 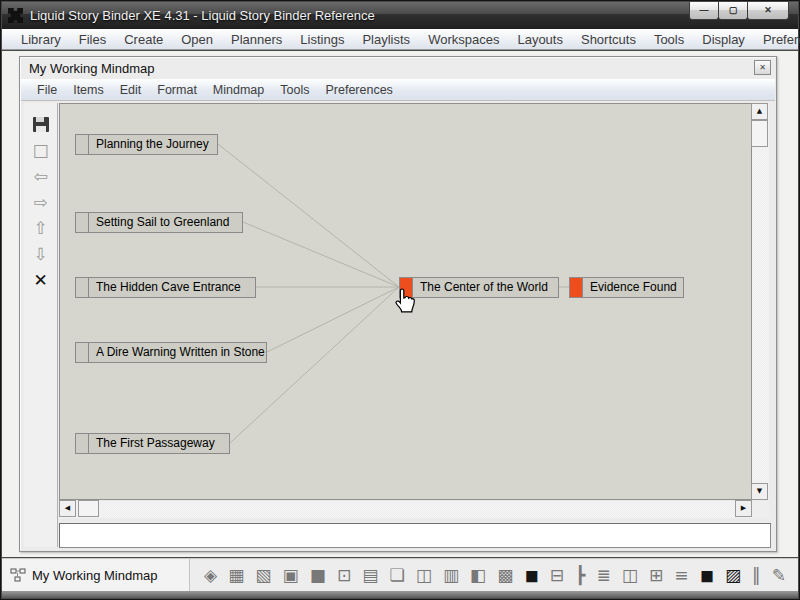 I want to click on menu-shortcuts: Shortcuts, so click(x=608, y=40).